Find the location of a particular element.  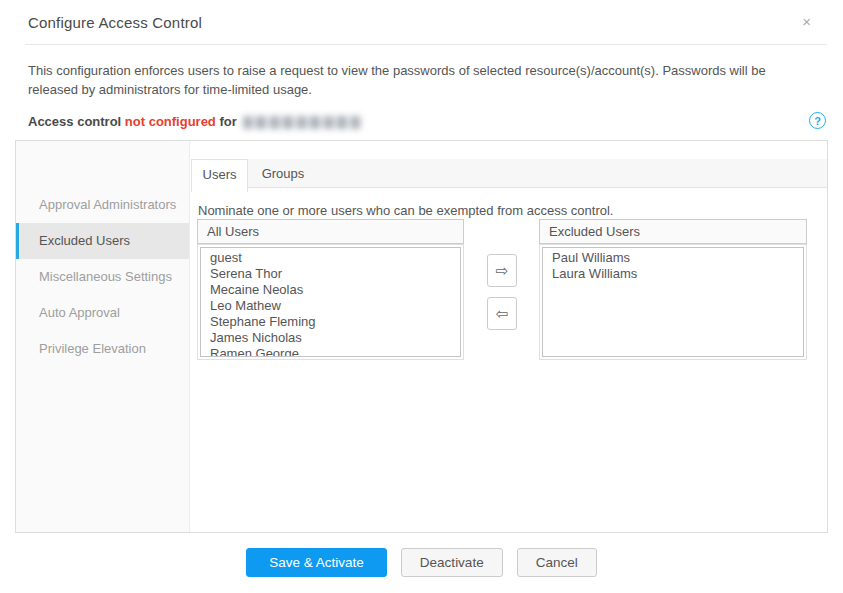

settings-sidebar: Approval AdministratorsExcluded UsersMis… is located at coordinates (103, 336).